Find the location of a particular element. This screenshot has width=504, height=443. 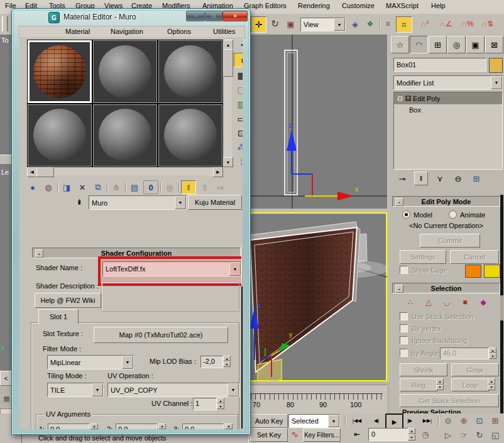

material-type-button: Kuju Material is located at coordinates (215, 202).